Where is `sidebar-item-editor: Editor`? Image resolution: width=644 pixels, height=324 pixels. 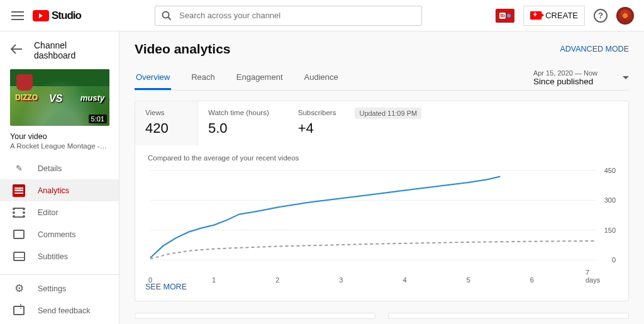 sidebar-item-editor: Editor is located at coordinates (59, 213).